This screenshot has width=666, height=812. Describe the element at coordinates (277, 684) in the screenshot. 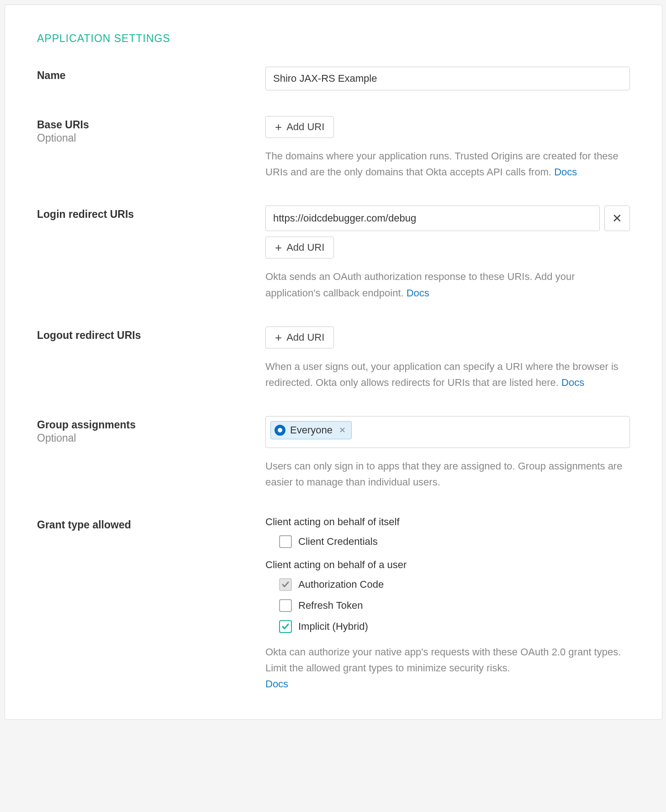

I see `grant-type-docs-link: Docs` at that location.